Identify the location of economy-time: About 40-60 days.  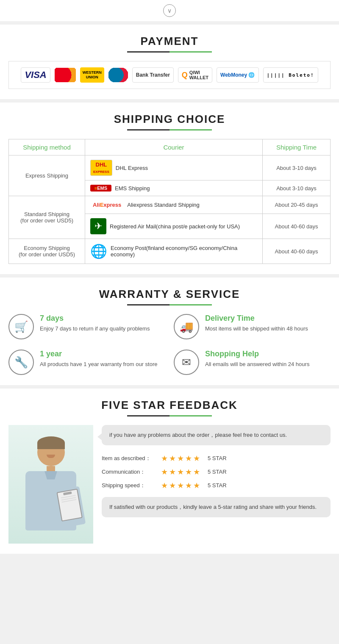
(297, 252).